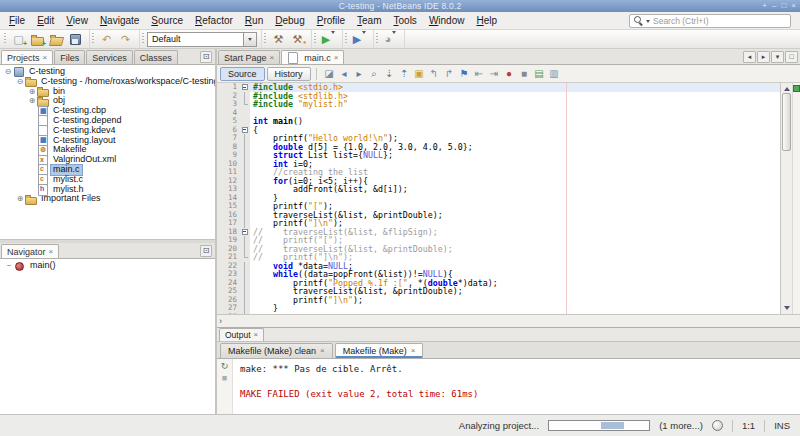 Image resolution: width=800 pixels, height=436 pixels. What do you see at coordinates (289, 74) in the screenshot?
I see `history-view-button: History` at bounding box center [289, 74].